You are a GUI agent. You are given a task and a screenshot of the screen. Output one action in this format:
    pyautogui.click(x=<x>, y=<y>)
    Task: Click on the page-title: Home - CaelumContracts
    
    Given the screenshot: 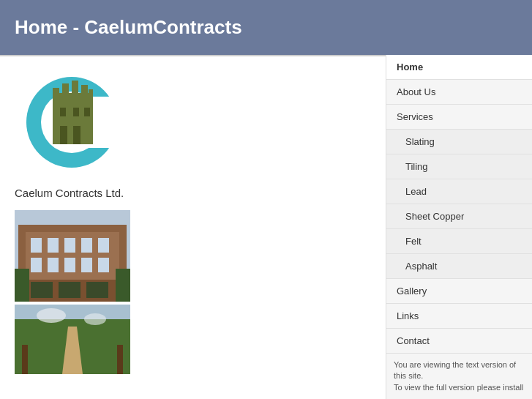 What is the action you would take?
    pyautogui.click(x=129, y=28)
    